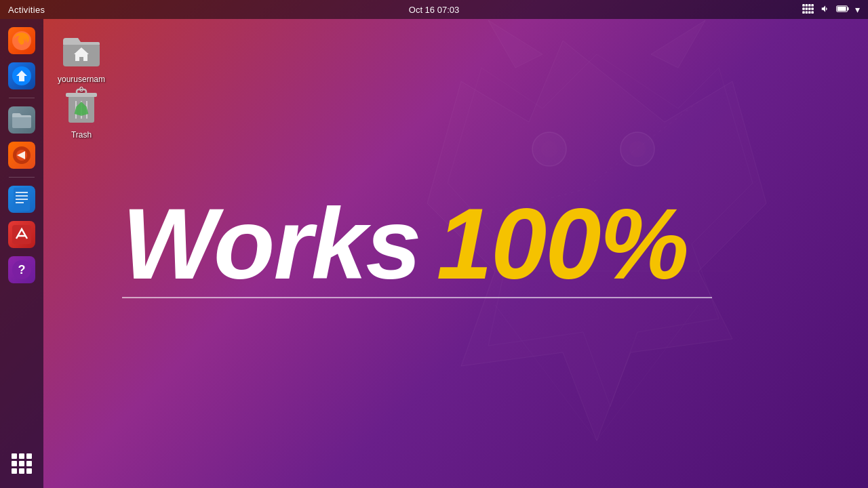 The height and width of the screenshot is (488, 868). Describe the element at coordinates (22, 253) in the screenshot. I see `dock: ?` at that location.